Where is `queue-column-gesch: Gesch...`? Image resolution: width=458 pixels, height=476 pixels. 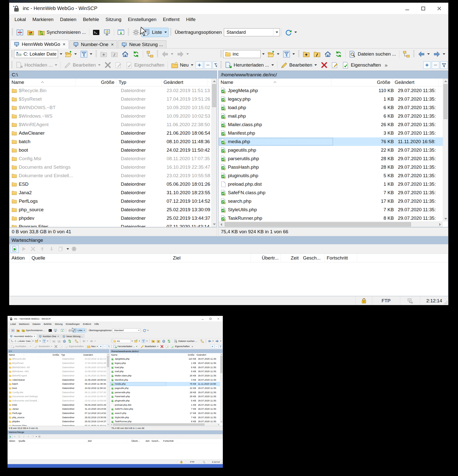
queue-column-gesch: Gesch... is located at coordinates (313, 258).